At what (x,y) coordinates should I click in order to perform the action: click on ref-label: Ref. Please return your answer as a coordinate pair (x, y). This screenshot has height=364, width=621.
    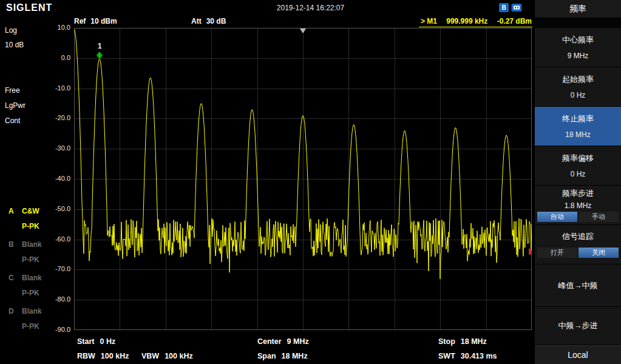
    Looking at the image, I should click on (80, 21).